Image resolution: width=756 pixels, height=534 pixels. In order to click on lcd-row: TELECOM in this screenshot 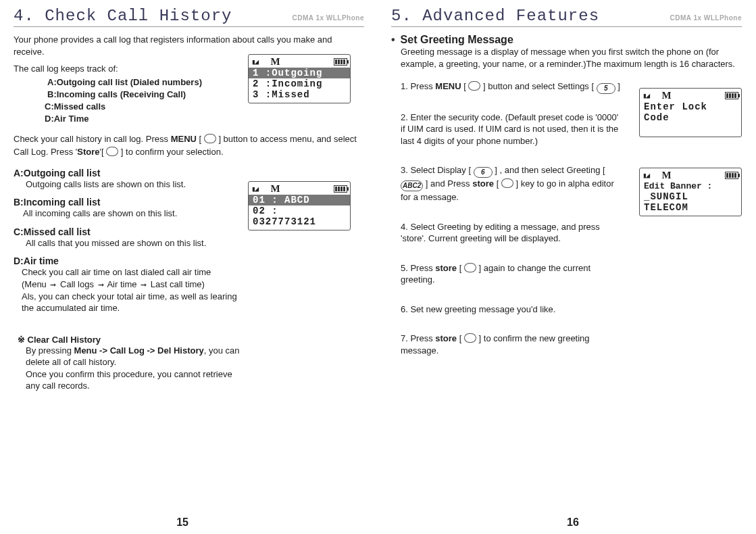, I will do `click(690, 208)`.